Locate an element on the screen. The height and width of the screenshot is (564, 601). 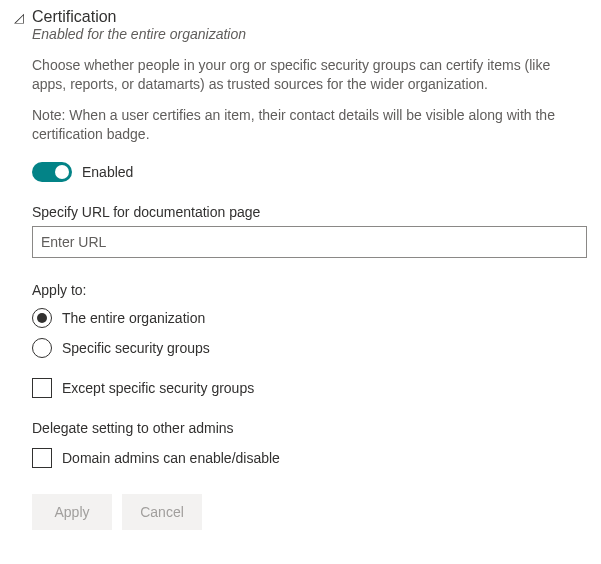
url-field-label: Specify URL for documentation page is located at coordinates (310, 212).